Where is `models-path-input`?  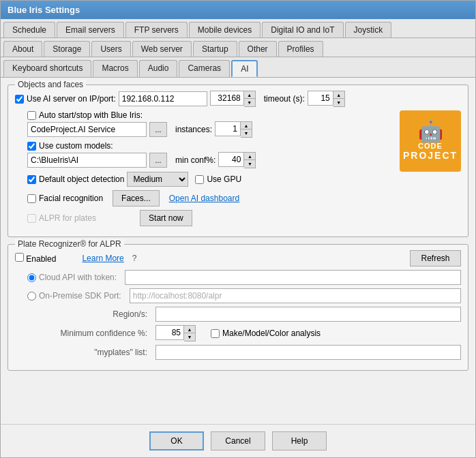 models-path-input is located at coordinates (87, 160).